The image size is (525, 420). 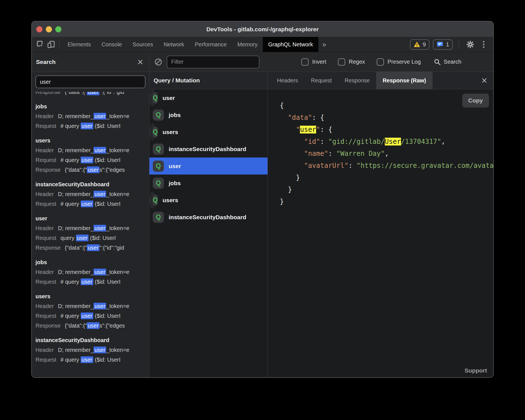 What do you see at coordinates (484, 44) in the screenshot?
I see `kebab-menu-icon` at bounding box center [484, 44].